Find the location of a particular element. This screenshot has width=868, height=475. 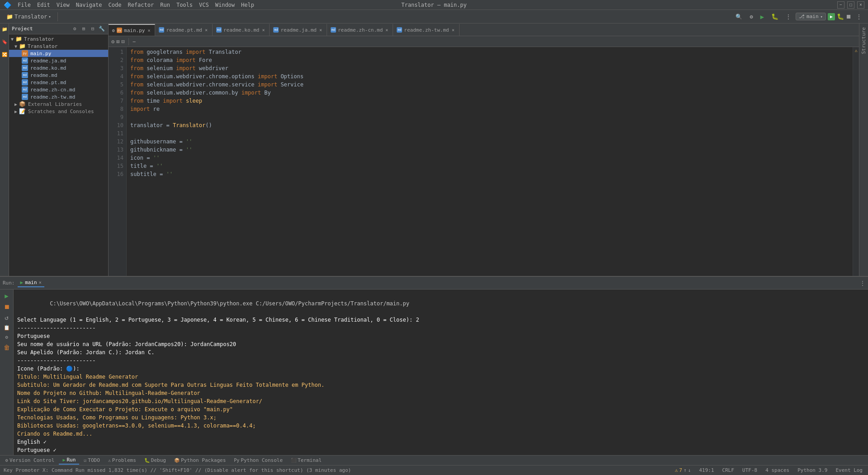

expand-icon: ⊞ is located at coordinates (84, 29).